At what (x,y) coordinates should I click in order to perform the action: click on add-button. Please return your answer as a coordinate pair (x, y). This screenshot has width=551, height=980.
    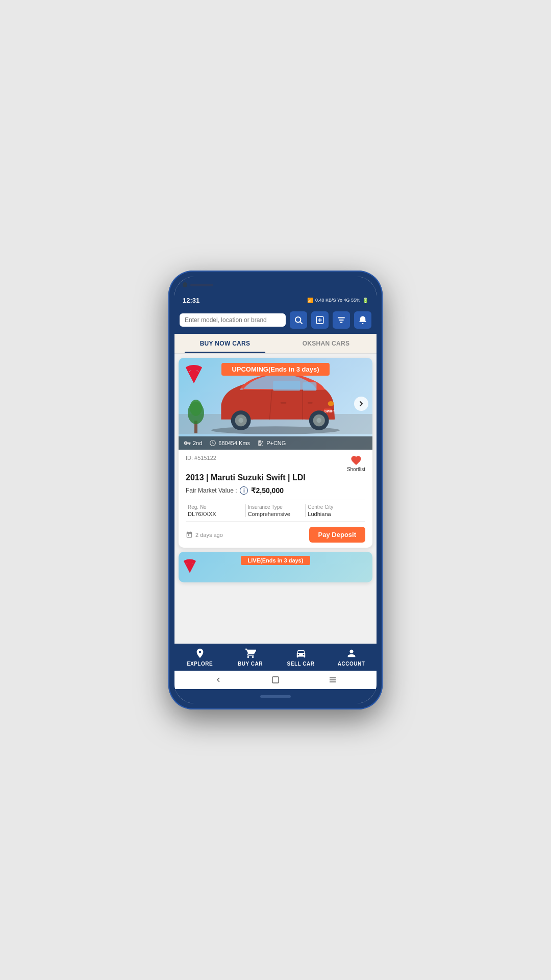
    Looking at the image, I should click on (320, 320).